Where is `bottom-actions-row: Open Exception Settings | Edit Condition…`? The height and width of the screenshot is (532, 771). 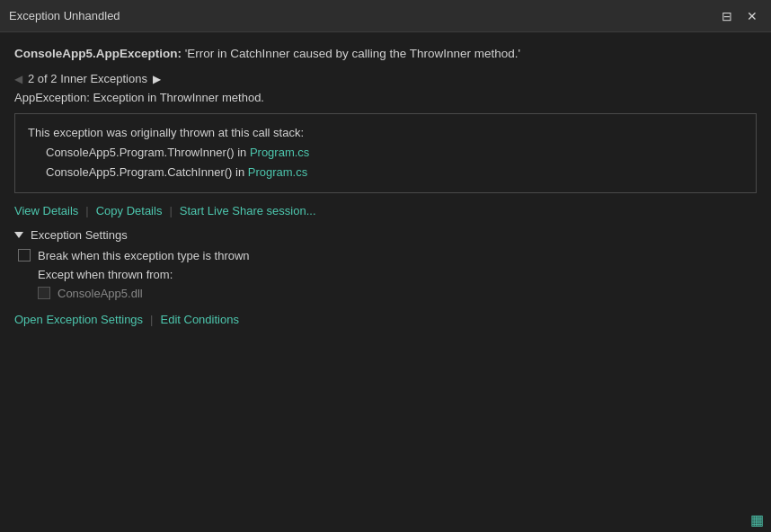
bottom-actions-row: Open Exception Settings | Edit Condition… is located at coordinates (386, 318).